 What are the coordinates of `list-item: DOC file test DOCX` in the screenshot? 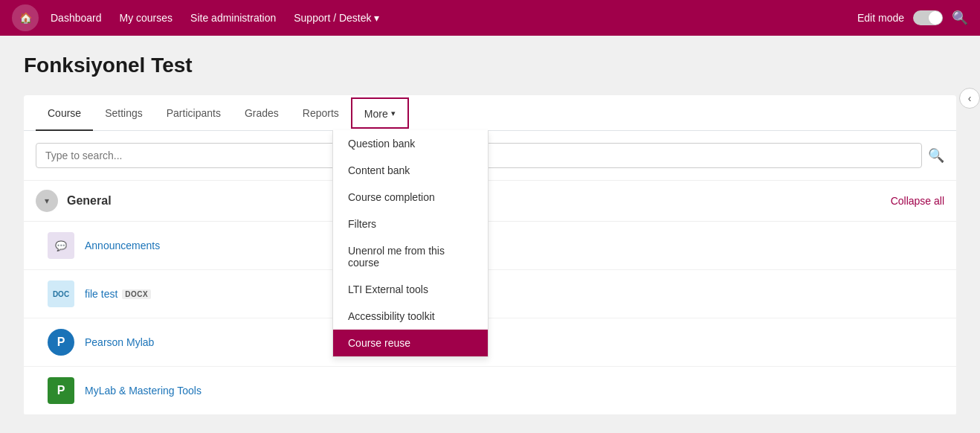 It's located at (490, 295).